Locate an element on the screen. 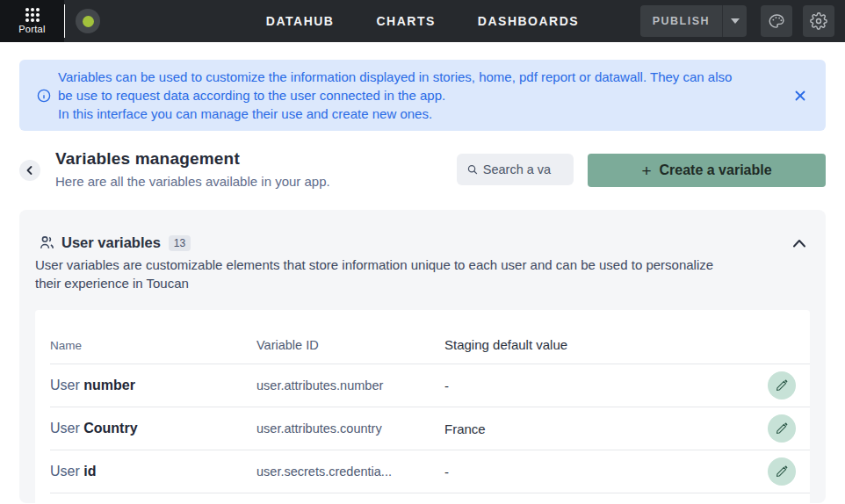 The height and width of the screenshot is (504, 845). publish-button: PUBLISH is located at coordinates (682, 21).